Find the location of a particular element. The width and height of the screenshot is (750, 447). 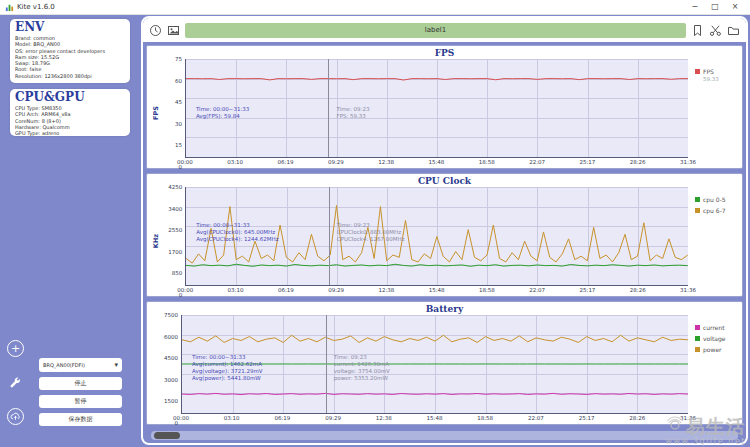

y-axis-ticks: 75604530150 is located at coordinates (174, 113).